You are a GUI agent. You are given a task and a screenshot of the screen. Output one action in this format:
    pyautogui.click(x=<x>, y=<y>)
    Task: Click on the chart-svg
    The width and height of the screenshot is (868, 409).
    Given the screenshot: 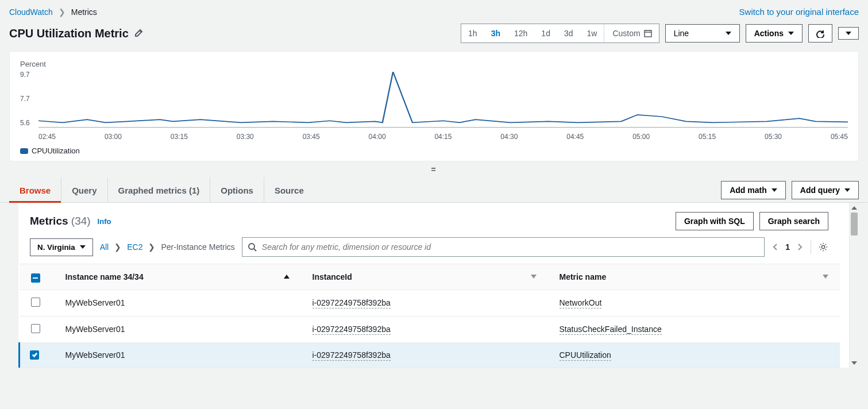 What is the action you would take?
    pyautogui.click(x=443, y=102)
    